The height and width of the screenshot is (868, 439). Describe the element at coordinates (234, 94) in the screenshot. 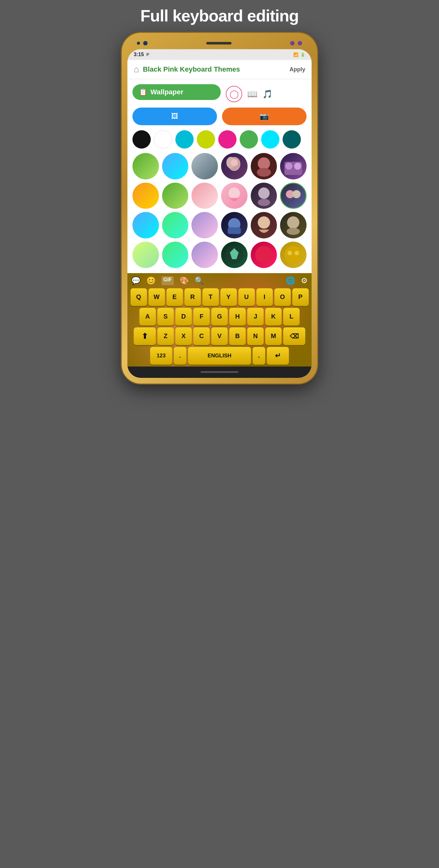

I see `circle-icon-1: ◯` at that location.